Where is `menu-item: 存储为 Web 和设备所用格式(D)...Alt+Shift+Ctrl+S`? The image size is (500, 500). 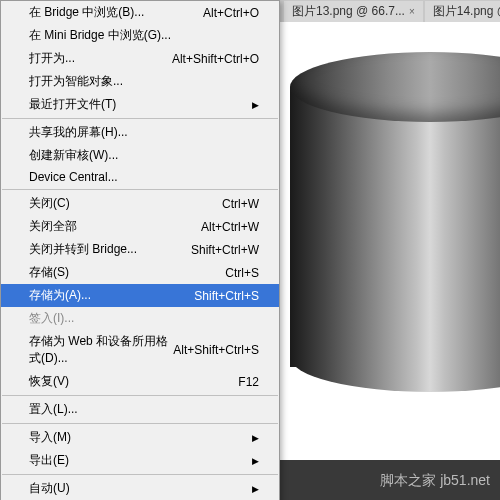 menu-item: 存储为 Web 和设备所用格式(D)...Alt+Shift+Ctrl+S is located at coordinates (140, 350).